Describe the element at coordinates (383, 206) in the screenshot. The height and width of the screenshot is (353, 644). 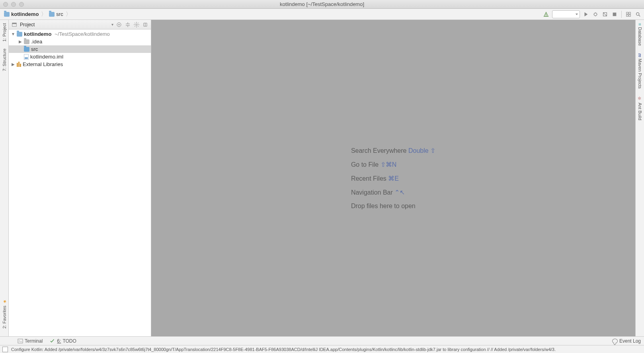
I see `hint-label: Drop files here to open` at that location.